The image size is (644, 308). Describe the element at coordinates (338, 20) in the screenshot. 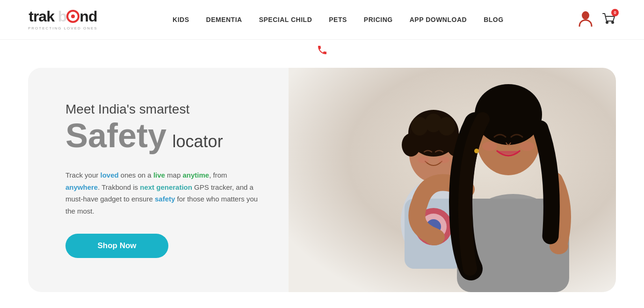

I see `nav-pets: PETS` at that location.